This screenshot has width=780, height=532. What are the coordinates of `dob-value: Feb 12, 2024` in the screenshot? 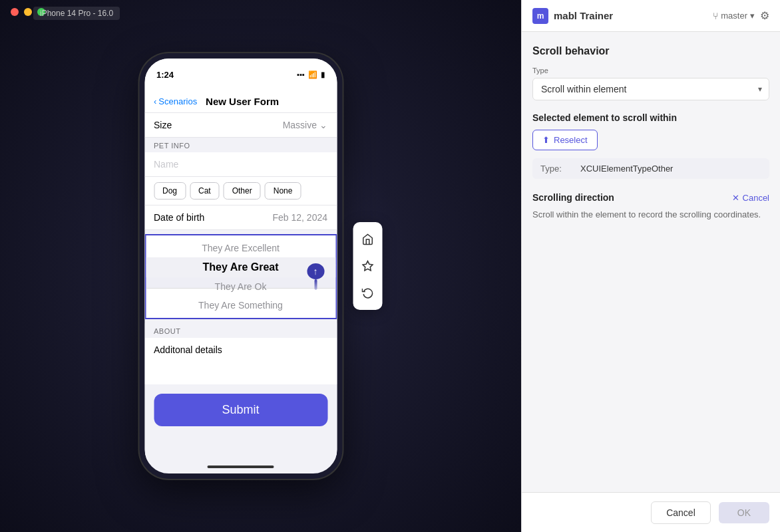 It's located at (299, 217).